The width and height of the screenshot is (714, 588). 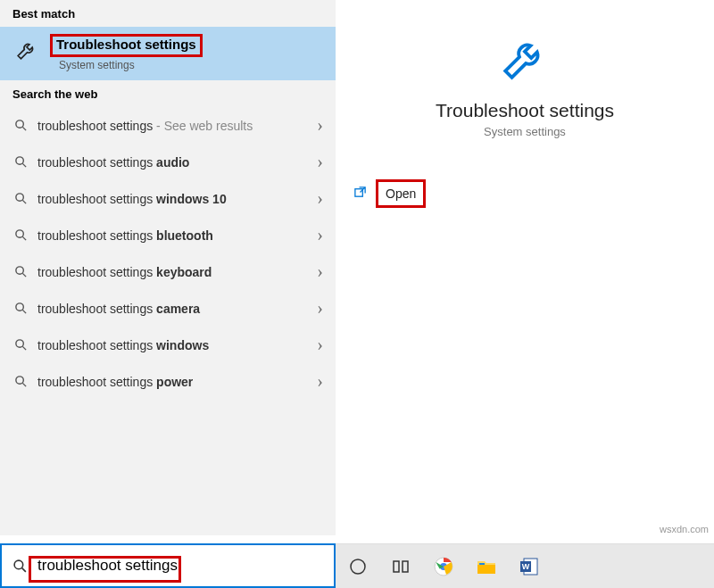 I want to click on annotation-box: Troubleshoot settings, so click(x=127, y=46).